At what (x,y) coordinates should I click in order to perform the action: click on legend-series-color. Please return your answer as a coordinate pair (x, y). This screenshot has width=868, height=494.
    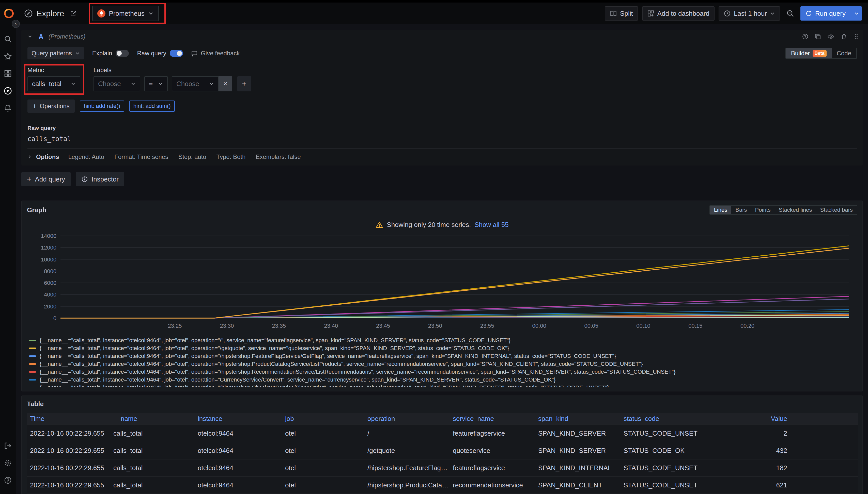
    Looking at the image, I should click on (33, 356).